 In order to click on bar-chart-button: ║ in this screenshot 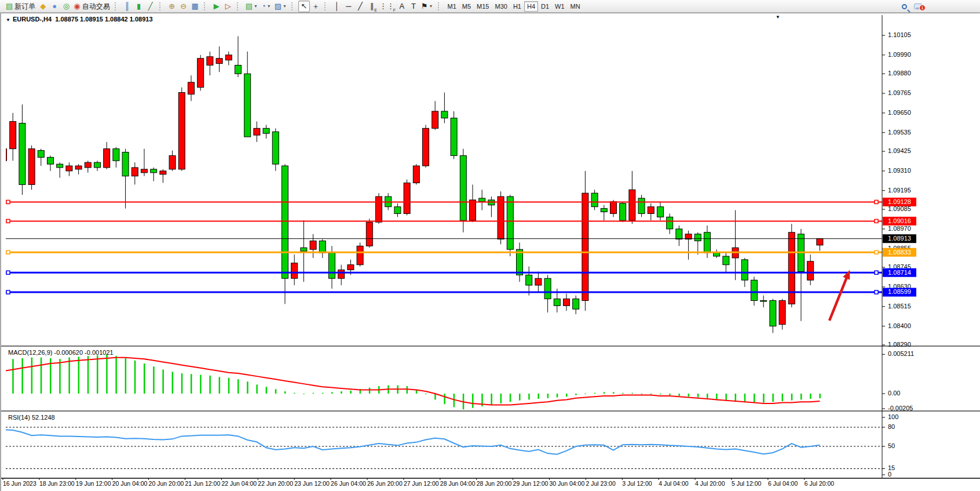, I will do `click(127, 6)`.